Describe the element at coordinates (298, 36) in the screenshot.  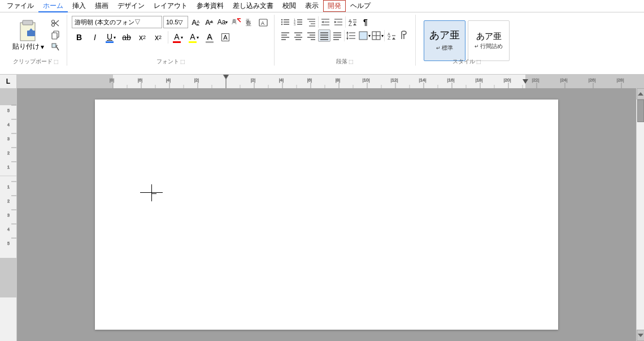
I see `align-center-button` at that location.